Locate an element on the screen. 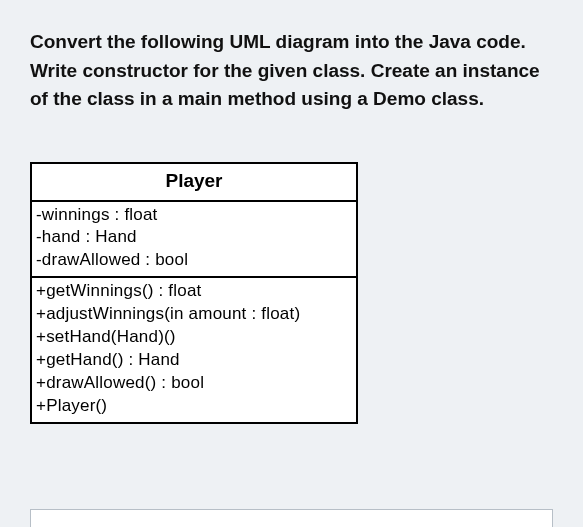  uml-method: +getWinnings() : float is located at coordinates (194, 292).